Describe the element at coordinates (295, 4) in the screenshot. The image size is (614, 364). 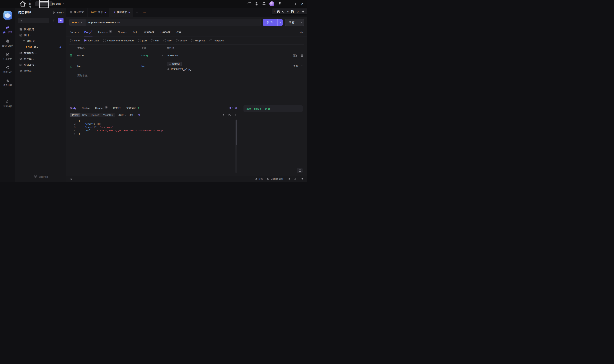
I see `maximize-button` at that location.